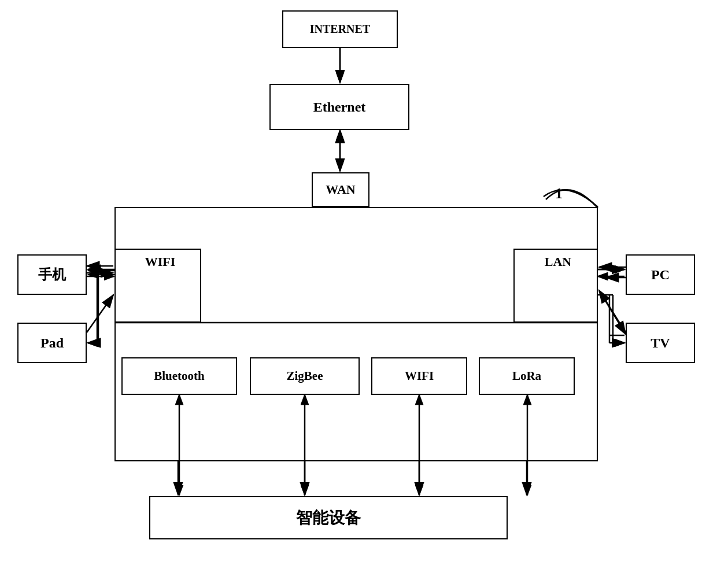 Image resolution: width=717 pixels, height=588 pixels. What do you see at coordinates (52, 275) in the screenshot?
I see `phone-box: 手机` at bounding box center [52, 275].